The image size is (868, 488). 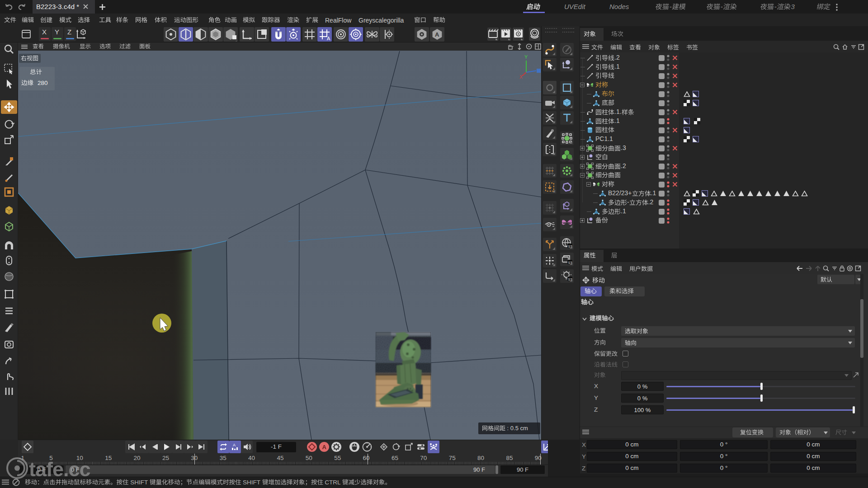 What do you see at coordinates (521, 77) in the screenshot?
I see `svg-text: X` at bounding box center [521, 77].